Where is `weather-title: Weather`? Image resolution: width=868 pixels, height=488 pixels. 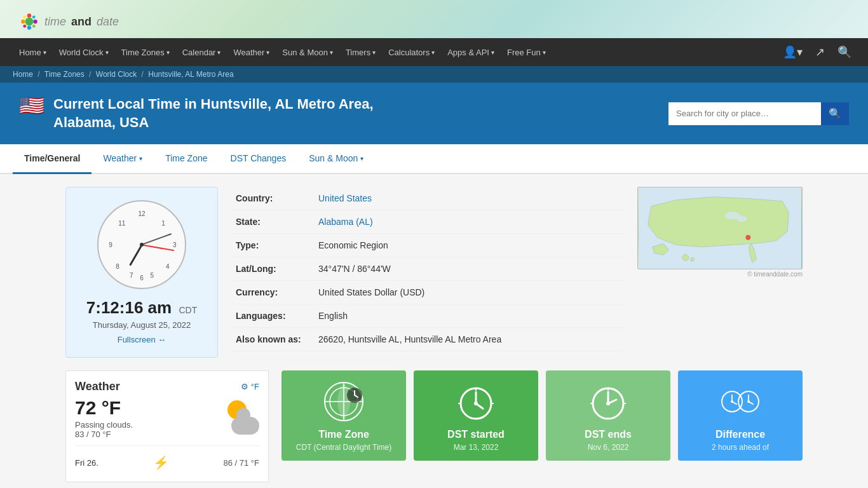 weather-title: Weather is located at coordinates (98, 386).